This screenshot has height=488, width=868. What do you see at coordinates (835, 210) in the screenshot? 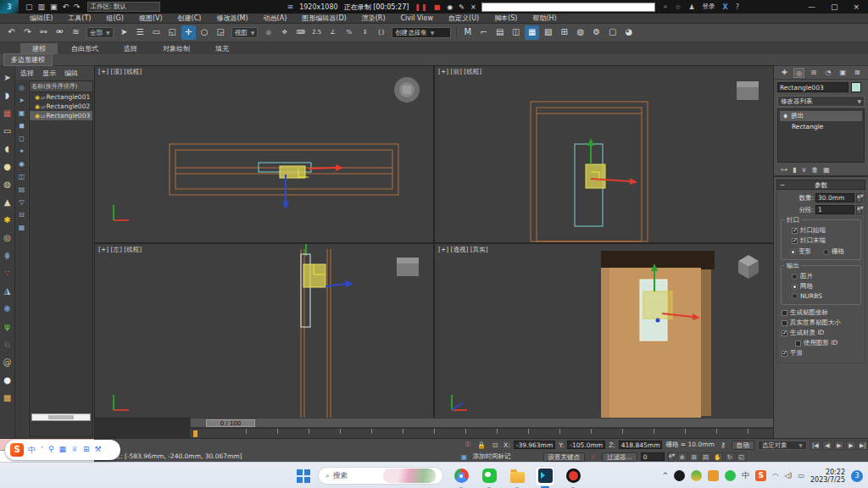
I see `segments-field: 1` at bounding box center [835, 210].